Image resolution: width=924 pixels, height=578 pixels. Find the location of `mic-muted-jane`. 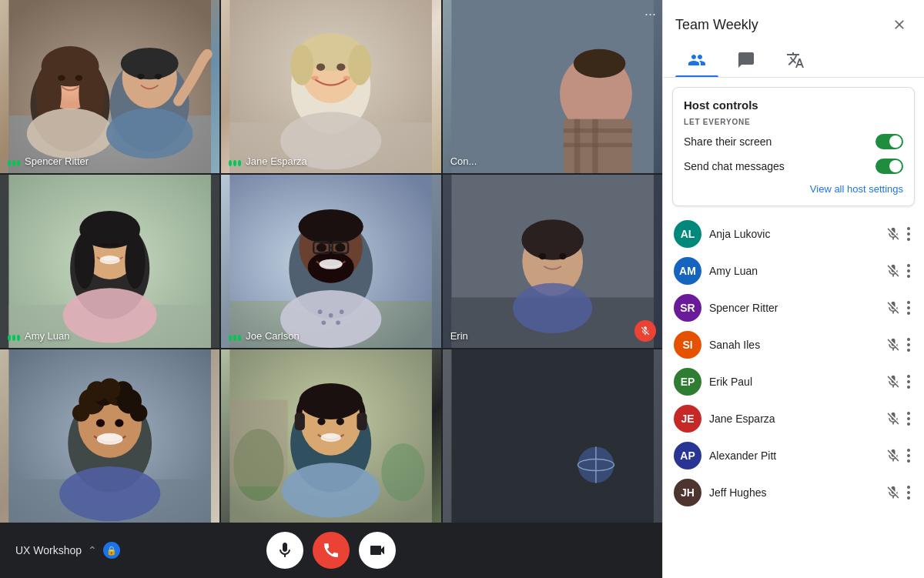

mic-muted-jane is located at coordinates (893, 419).